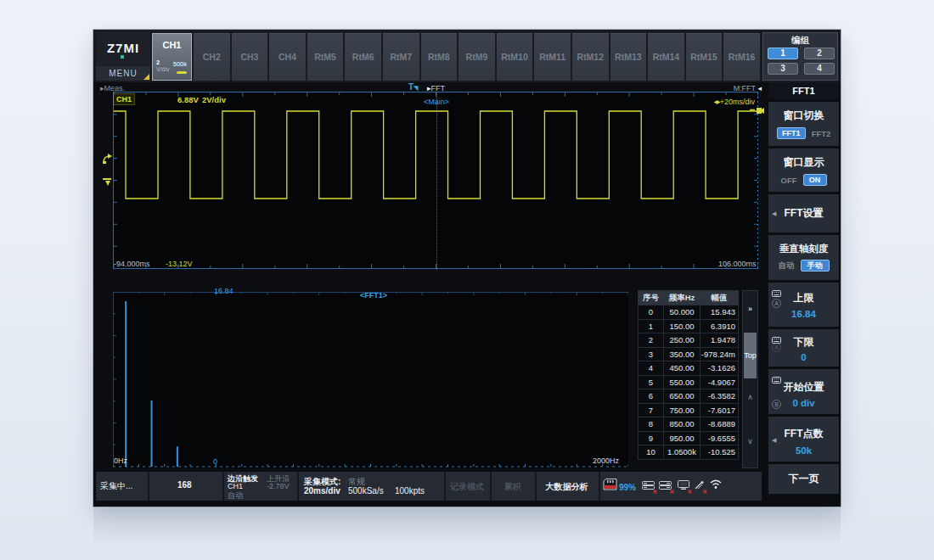 This screenshot has height=560, width=934. Describe the element at coordinates (122, 57) in the screenshot. I see `brand-logo-dot` at that location.